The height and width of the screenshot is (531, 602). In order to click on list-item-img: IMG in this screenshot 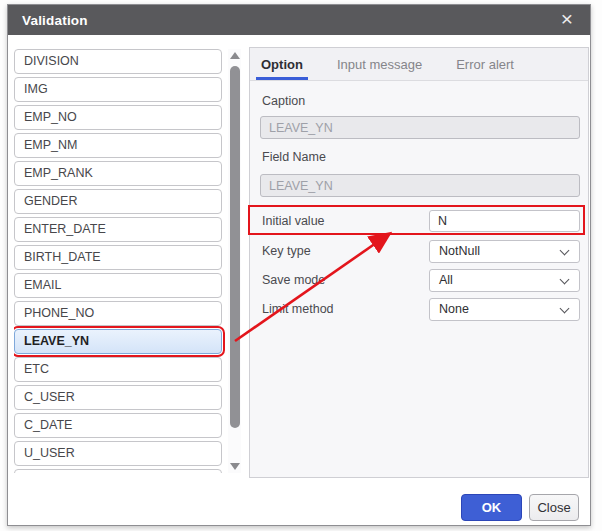, I will do `click(118, 90)`.